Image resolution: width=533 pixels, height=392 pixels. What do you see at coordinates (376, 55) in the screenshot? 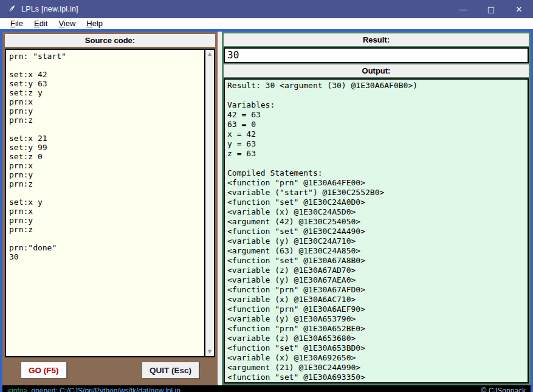
I see `result-field: 30` at bounding box center [376, 55].